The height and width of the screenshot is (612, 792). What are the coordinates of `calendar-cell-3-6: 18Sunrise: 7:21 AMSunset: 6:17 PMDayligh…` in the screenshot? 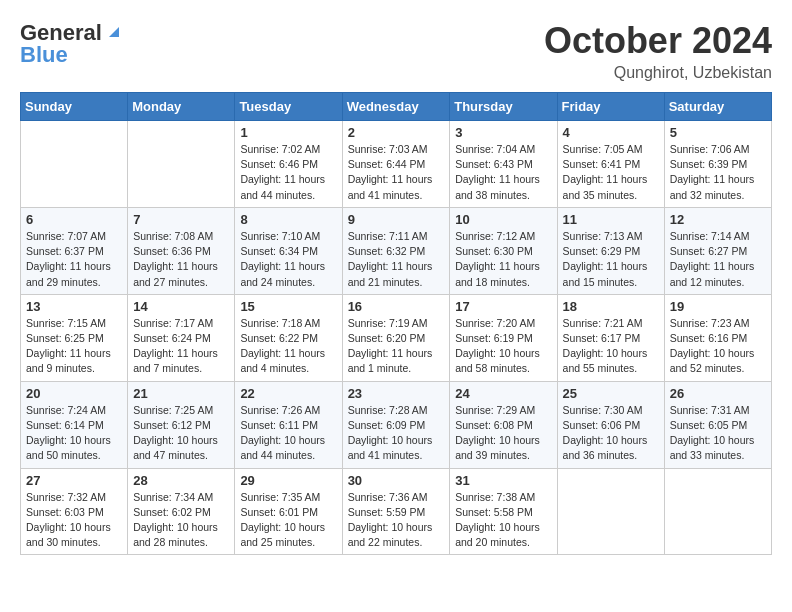 It's located at (610, 338).